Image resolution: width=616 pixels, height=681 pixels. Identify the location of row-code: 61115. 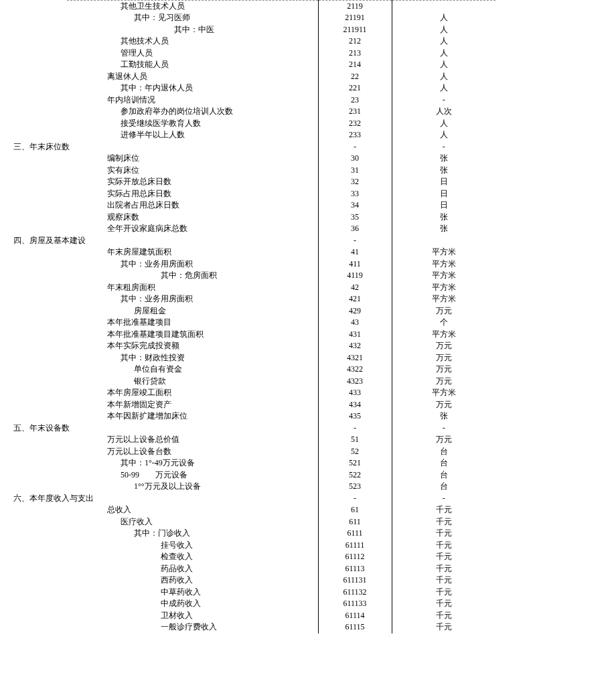
(355, 627).